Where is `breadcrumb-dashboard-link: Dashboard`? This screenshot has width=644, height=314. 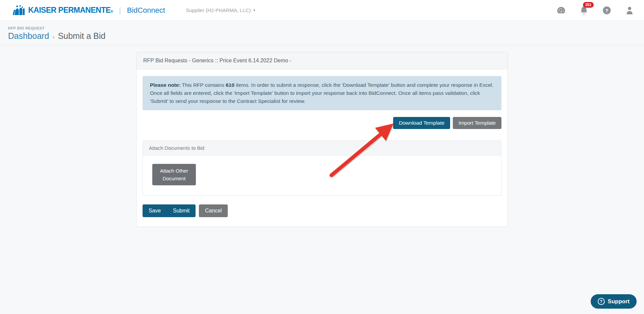 breadcrumb-dashboard-link: Dashboard is located at coordinates (29, 36).